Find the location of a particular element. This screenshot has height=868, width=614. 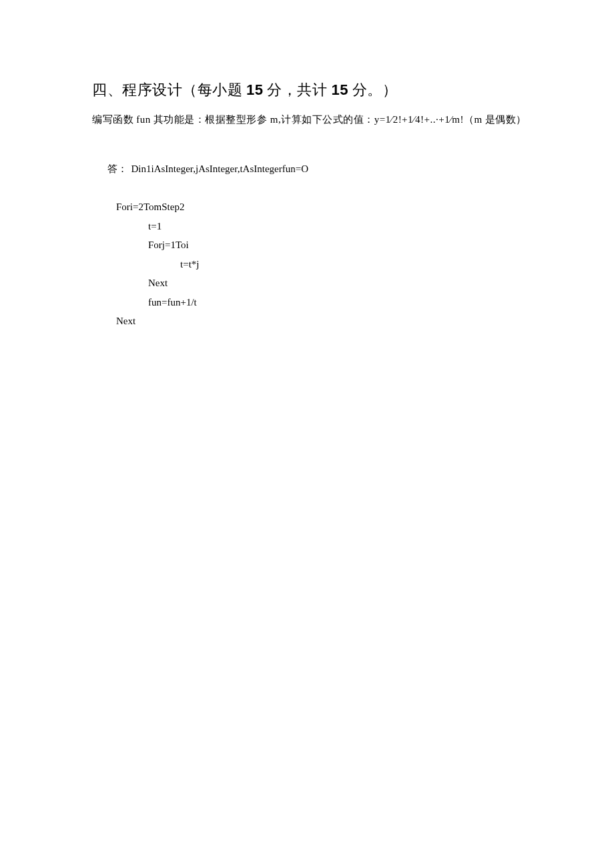

section-heading: 四、程序设计（每小题 15 分，共计 15 分。） is located at coordinates (310, 91).